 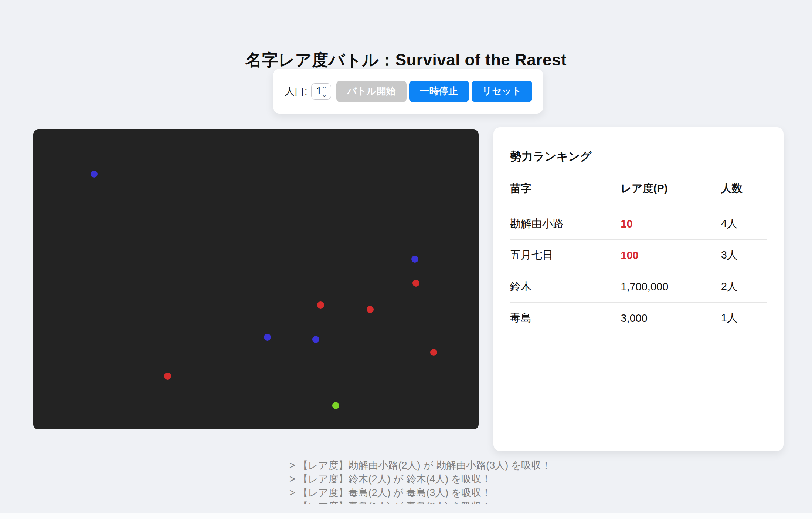 What do you see at coordinates (419, 465) in the screenshot?
I see `log-line: > 【レア度】勘解由小路(2人) が 勘解由小路(3人) を吸収！` at bounding box center [419, 465].